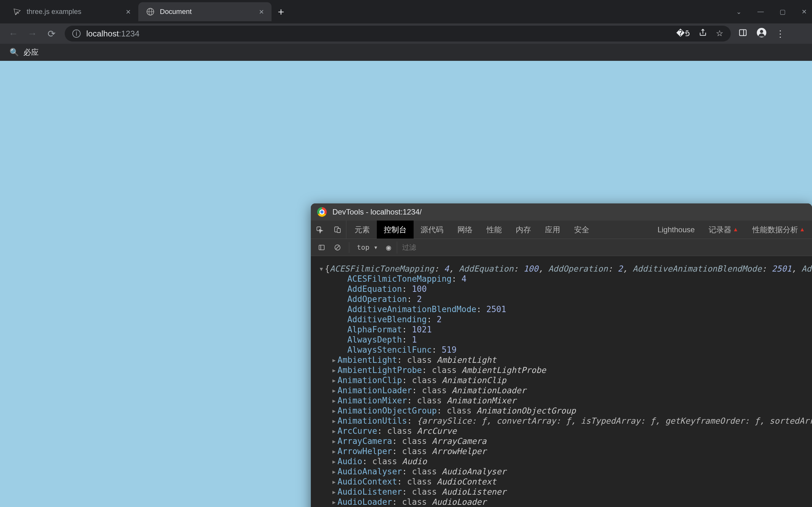 The width and height of the screenshot is (812, 507). Describe the element at coordinates (561, 309) in the screenshot. I see `console-prop-row: AdditiveAnimationBlendMode: 2501` at that location.